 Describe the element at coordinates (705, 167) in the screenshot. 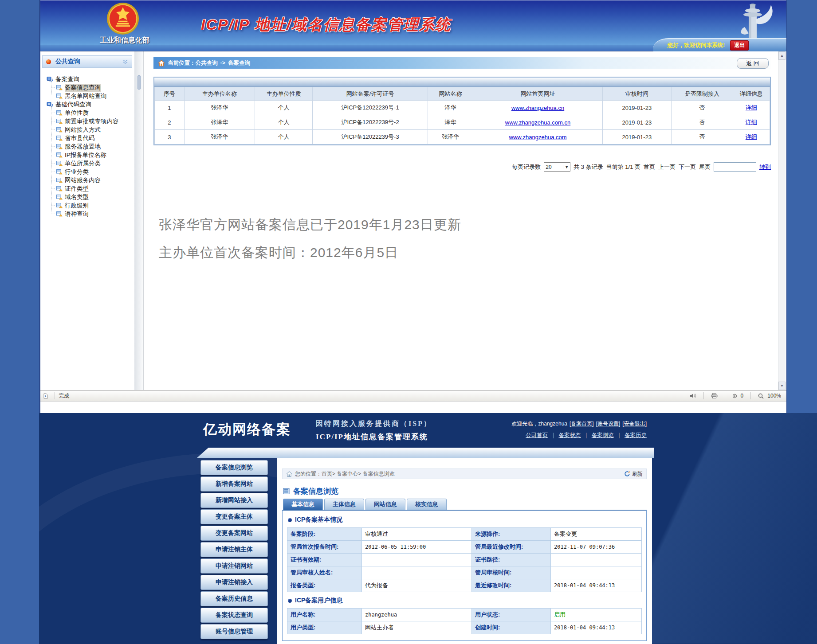

I see `last-page-button: 尾页` at that location.